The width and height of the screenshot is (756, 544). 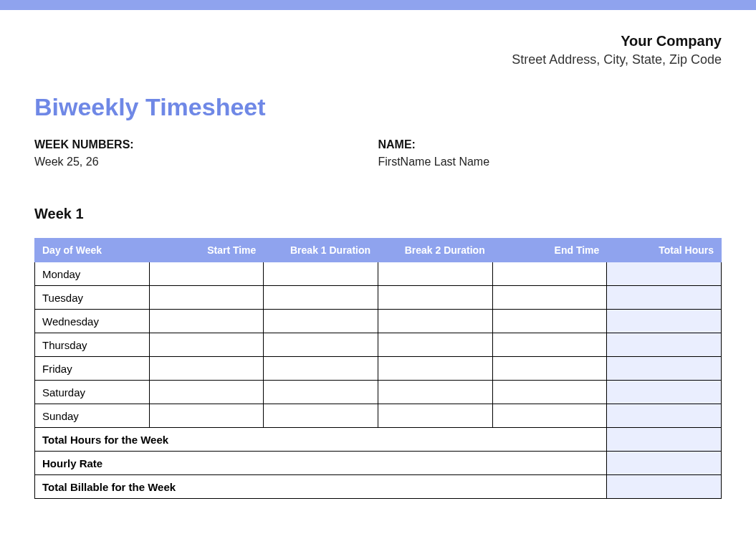 What do you see at coordinates (664, 251) in the screenshot?
I see `col-total-hours: Total Hours` at bounding box center [664, 251].